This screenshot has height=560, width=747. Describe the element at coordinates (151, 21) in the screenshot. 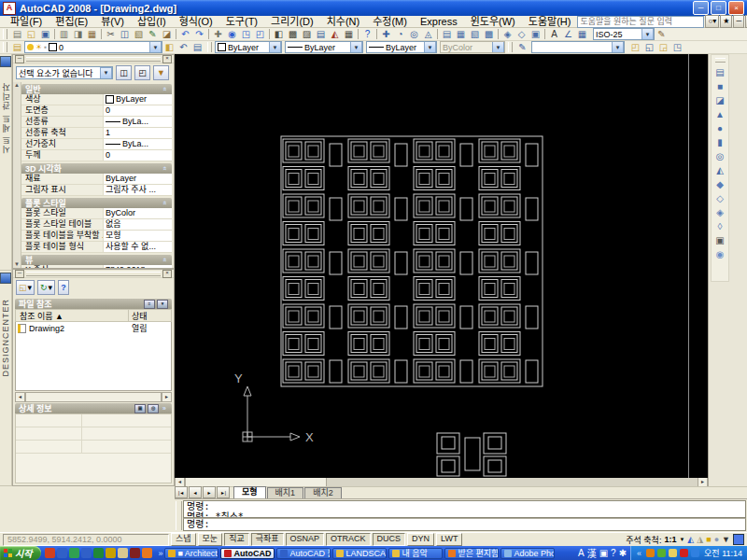

I see `menu-item: 삽입(I)` at that location.